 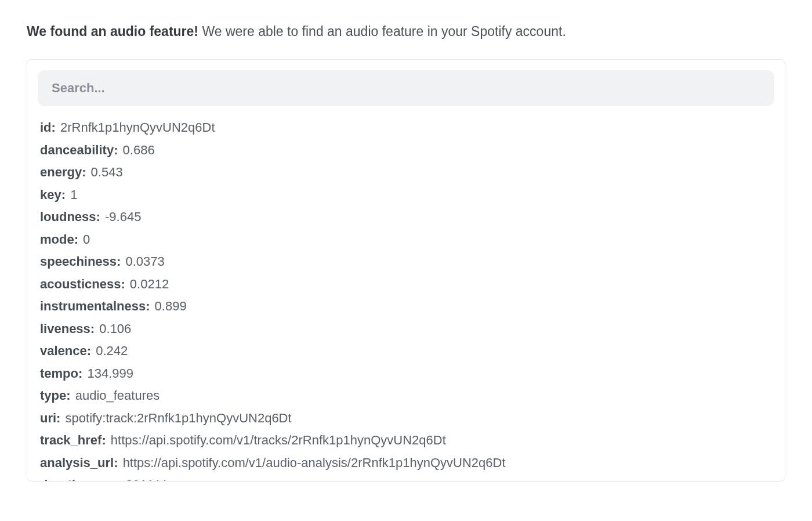 I want to click on feature-row: analysis_url: https://api.spotify.com/v1…, so click(x=406, y=463).